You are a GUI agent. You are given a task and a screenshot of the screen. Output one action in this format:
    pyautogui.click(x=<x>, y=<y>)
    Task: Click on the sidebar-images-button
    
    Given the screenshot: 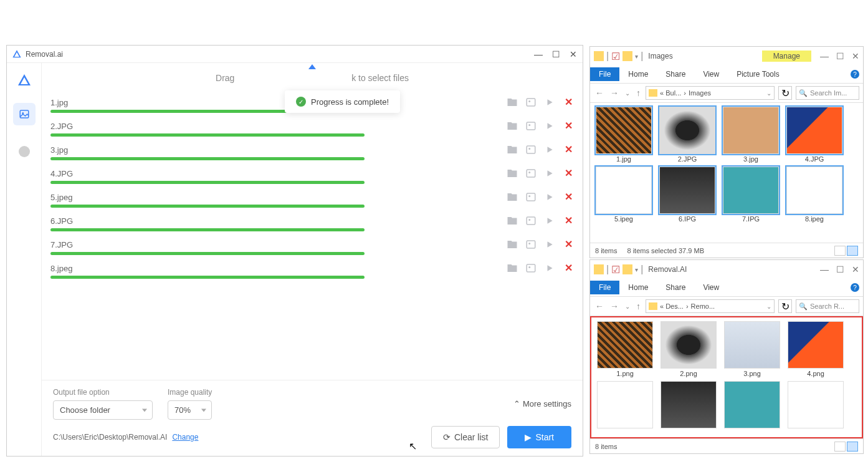 What is the action you would take?
    pyautogui.click(x=24, y=114)
    